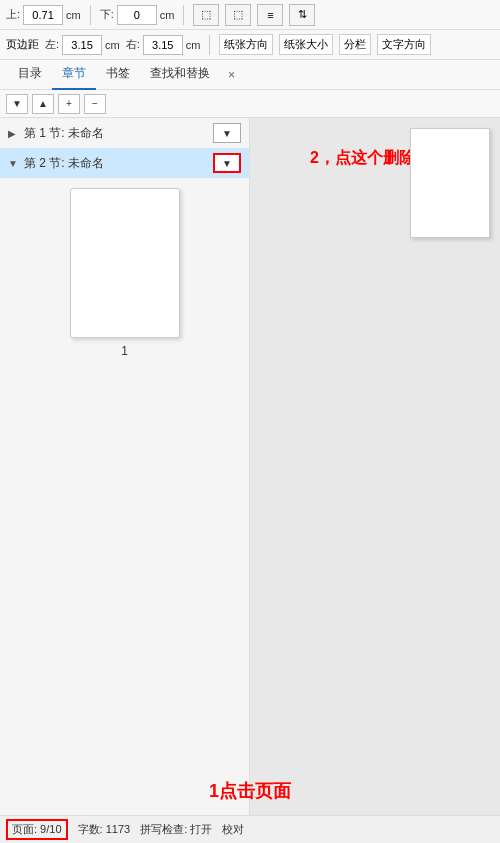 The height and width of the screenshot is (843, 500). Describe the element at coordinates (227, 163) in the screenshot. I see `chapter-2-dropdown: ▼` at that location.